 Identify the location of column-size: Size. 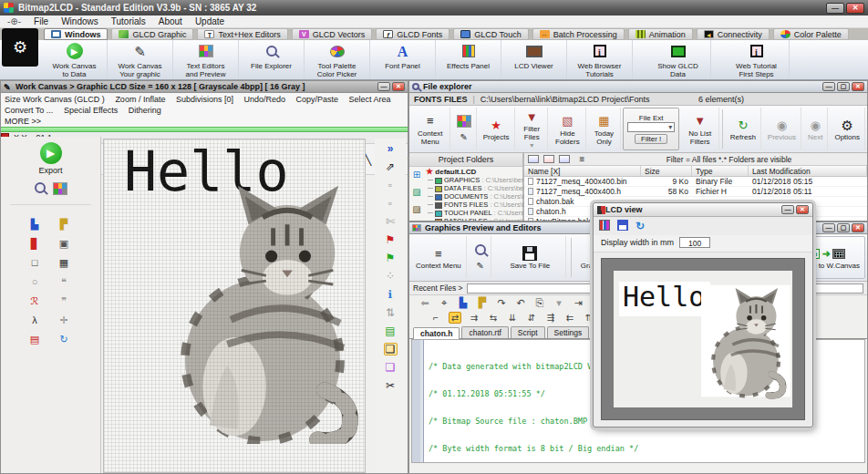
(666, 171).